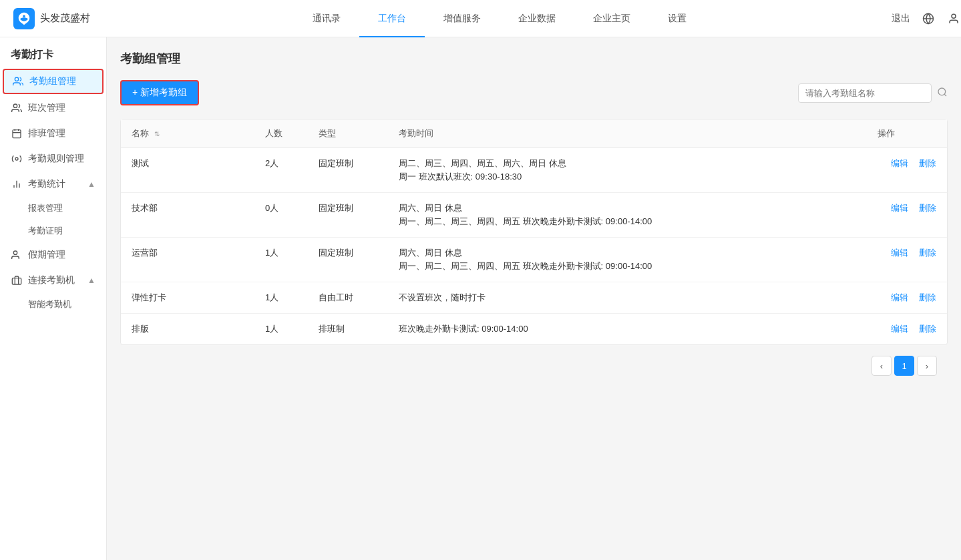 Image resolution: width=961 pixels, height=560 pixels. Describe the element at coordinates (900, 298) in the screenshot. I see `edit-button-3: 编辑` at that location.